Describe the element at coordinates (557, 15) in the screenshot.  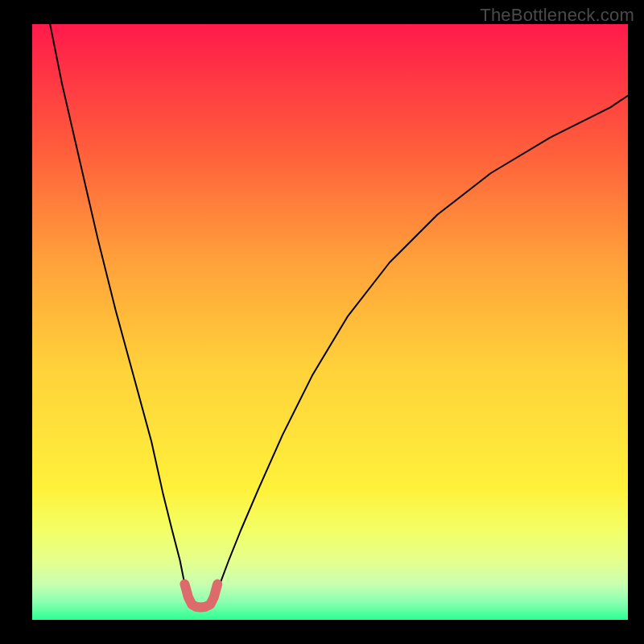
I see `watermark-text: TheBottleneck.com` at that location.